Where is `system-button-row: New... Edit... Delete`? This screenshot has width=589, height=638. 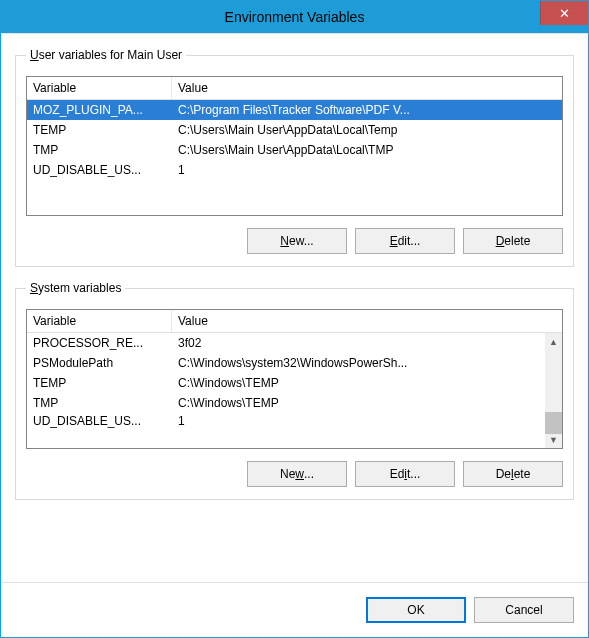
system-button-row: New... Edit... Delete is located at coordinates (294, 474).